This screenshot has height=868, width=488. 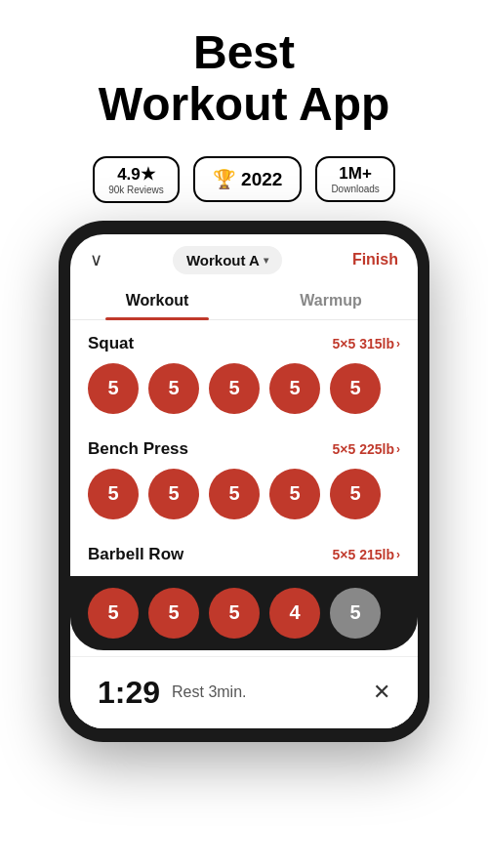 I want to click on rating-sub: 90k Reviews, so click(x=137, y=189).